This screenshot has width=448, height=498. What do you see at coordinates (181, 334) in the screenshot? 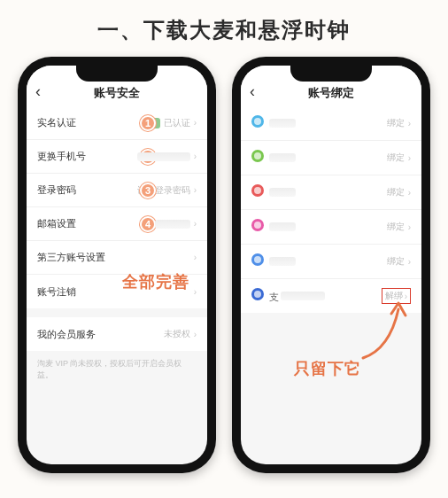
I see `row-right: 未授权 ›` at bounding box center [181, 334].